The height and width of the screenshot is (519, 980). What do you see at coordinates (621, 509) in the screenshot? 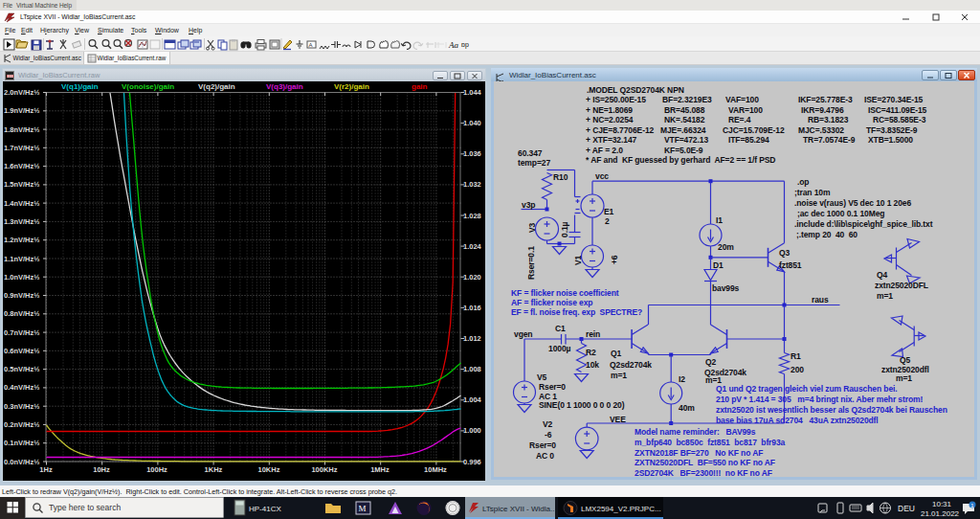
I see `svg-text: LMX2594_V2.PRJPC...` at bounding box center [621, 509].